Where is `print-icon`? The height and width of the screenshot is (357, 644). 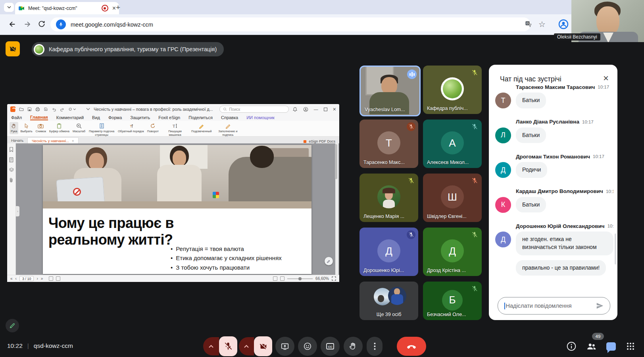
print-icon is located at coordinates (38, 109).